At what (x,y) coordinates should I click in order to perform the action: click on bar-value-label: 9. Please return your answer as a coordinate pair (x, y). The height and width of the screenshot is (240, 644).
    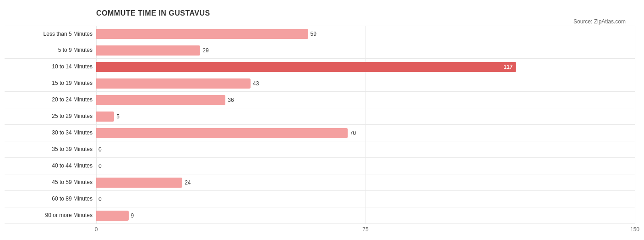
    Looking at the image, I should click on (133, 216).